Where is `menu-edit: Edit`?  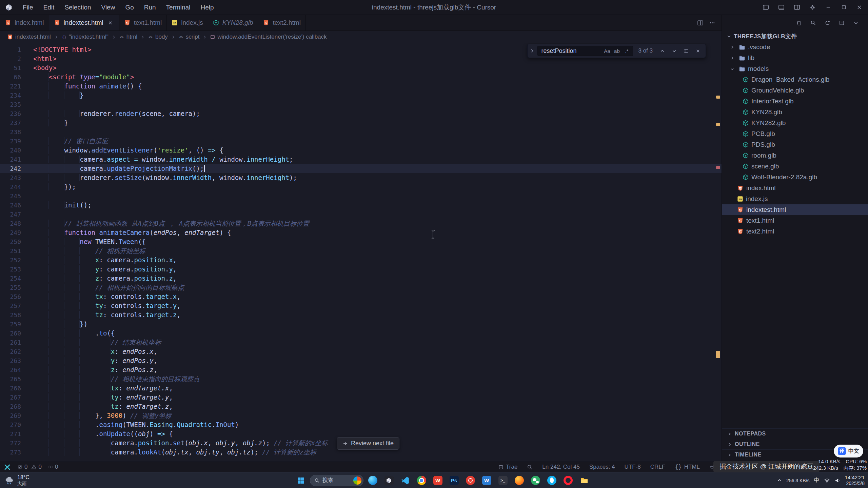 menu-edit: Edit is located at coordinates (49, 7).